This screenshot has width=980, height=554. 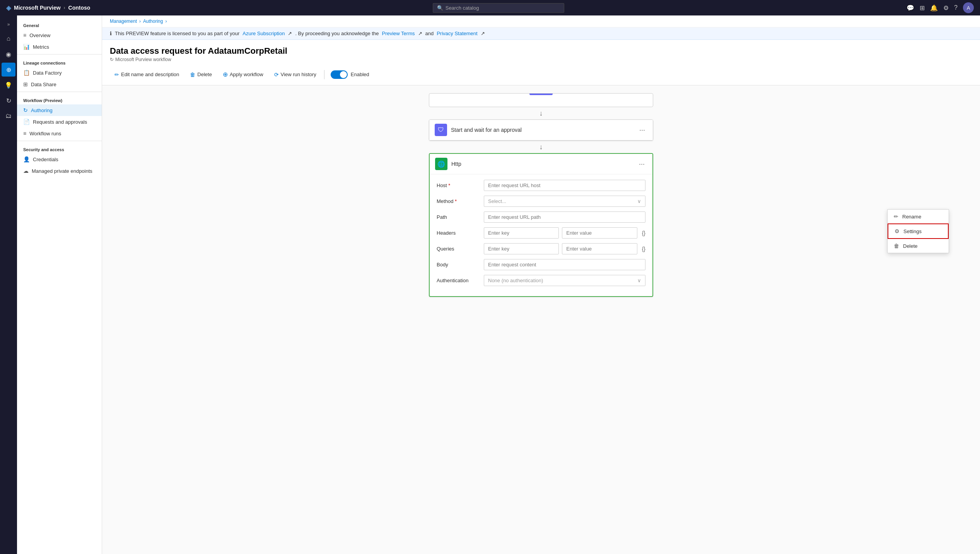 I want to click on edit-icon: ✏, so click(x=117, y=75).